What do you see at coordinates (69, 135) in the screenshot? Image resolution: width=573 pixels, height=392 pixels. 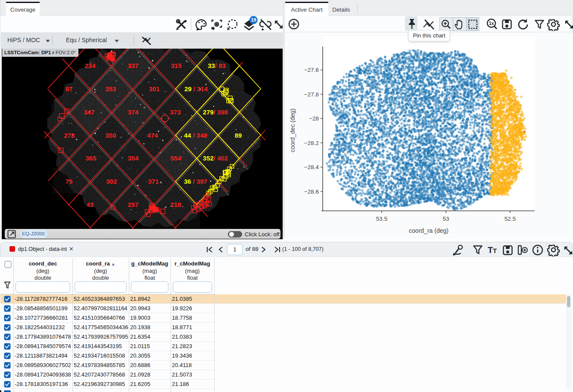 I see `svg-text: 278` at bounding box center [69, 135].